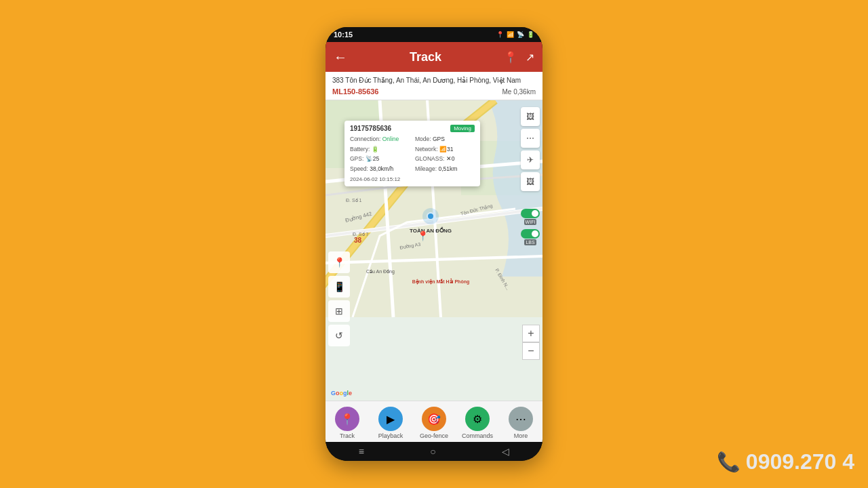 This screenshot has height=488, width=868. Describe the element at coordinates (412, 179) in the screenshot. I see `popup-timestamp: 2024-06-02 10:15:12` at that location.